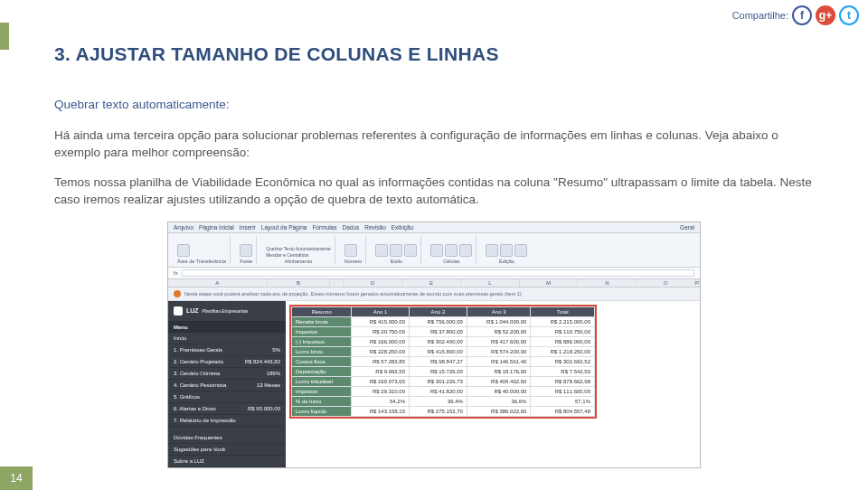 This screenshot has height=490, width=868. Describe the element at coordinates (492, 250) in the screenshot. I see `autosum-icon` at that location.